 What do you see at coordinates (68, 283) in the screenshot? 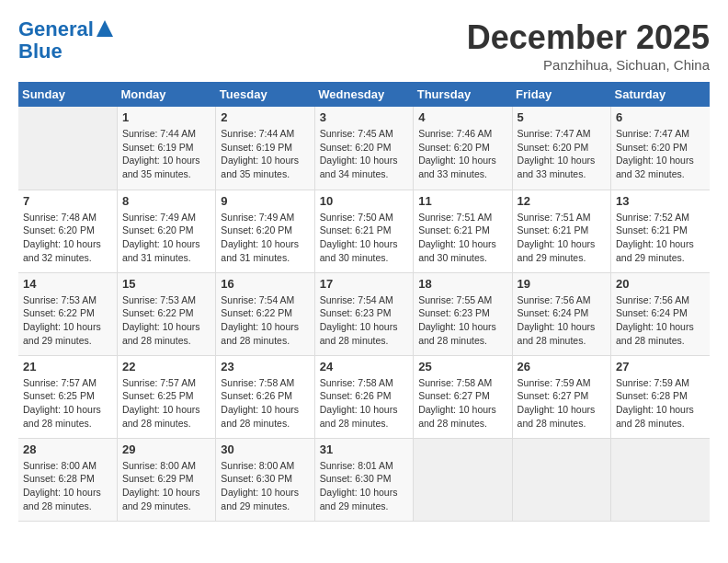
I see `day-number: 14` at bounding box center [68, 283].